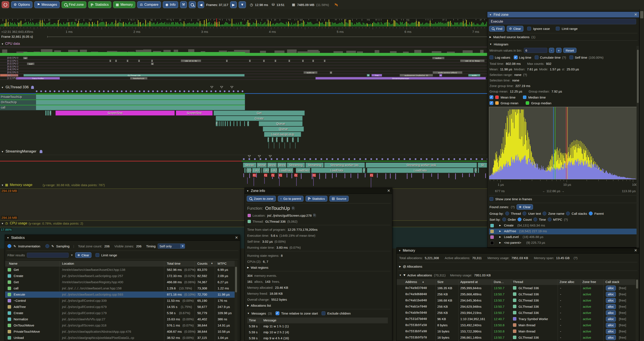  I want to click on zone-segment: L(U, so click(249, 170).